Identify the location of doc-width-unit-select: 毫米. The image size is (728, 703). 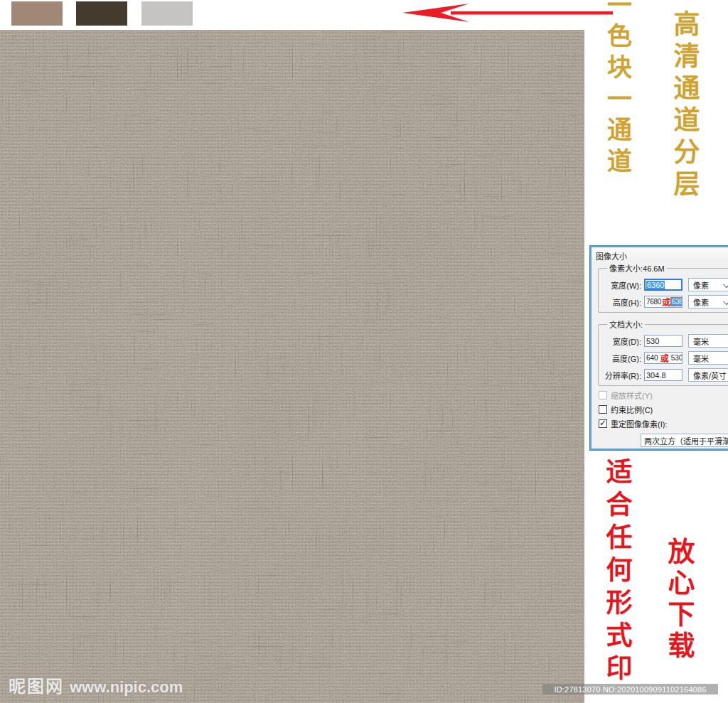
(708, 341).